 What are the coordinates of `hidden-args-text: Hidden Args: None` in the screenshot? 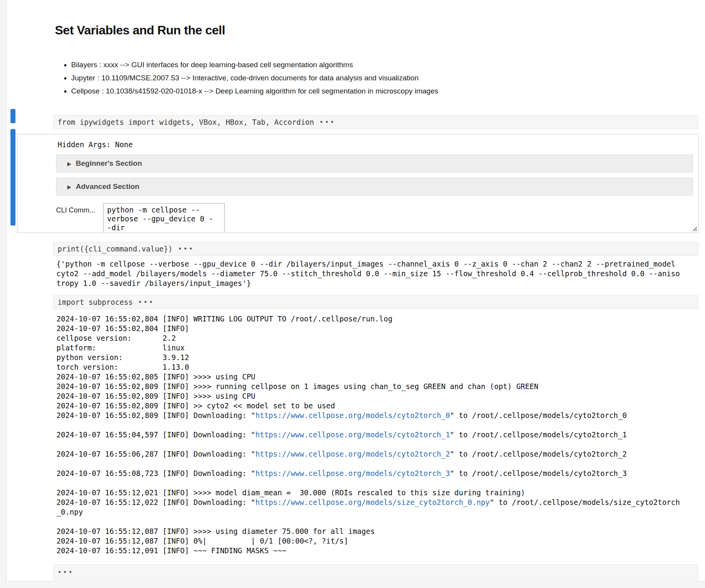 It's located at (375, 144).